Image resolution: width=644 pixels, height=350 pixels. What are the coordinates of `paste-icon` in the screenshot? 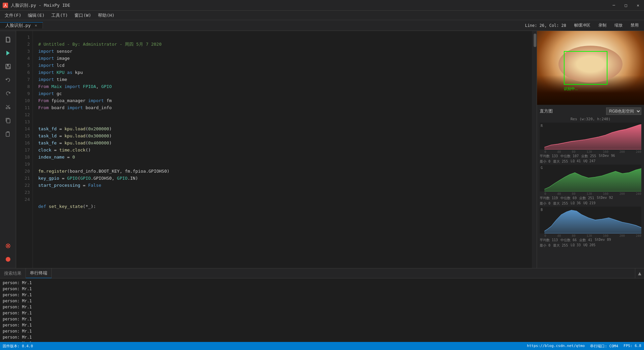 It's located at (8, 134).